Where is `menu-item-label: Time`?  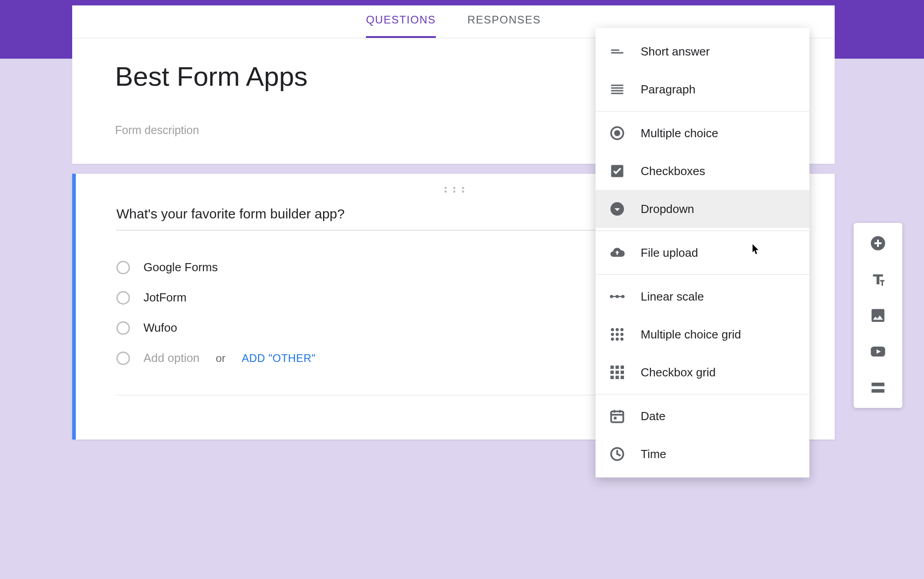 menu-item-label: Time is located at coordinates (653, 454).